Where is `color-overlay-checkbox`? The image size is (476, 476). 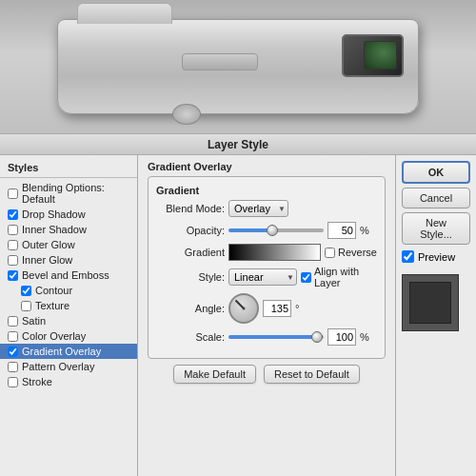
color-overlay-checkbox is located at coordinates (13, 337).